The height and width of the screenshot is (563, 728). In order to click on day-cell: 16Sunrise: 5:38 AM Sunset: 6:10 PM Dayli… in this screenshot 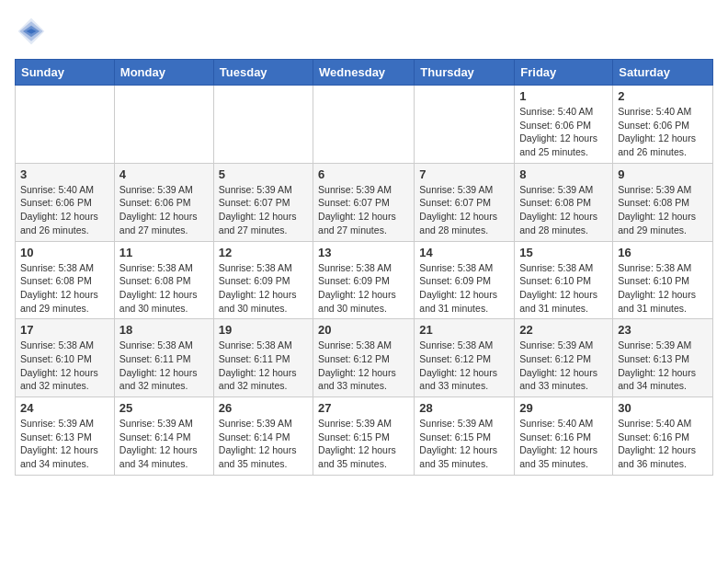, I will do `click(664, 280)`.